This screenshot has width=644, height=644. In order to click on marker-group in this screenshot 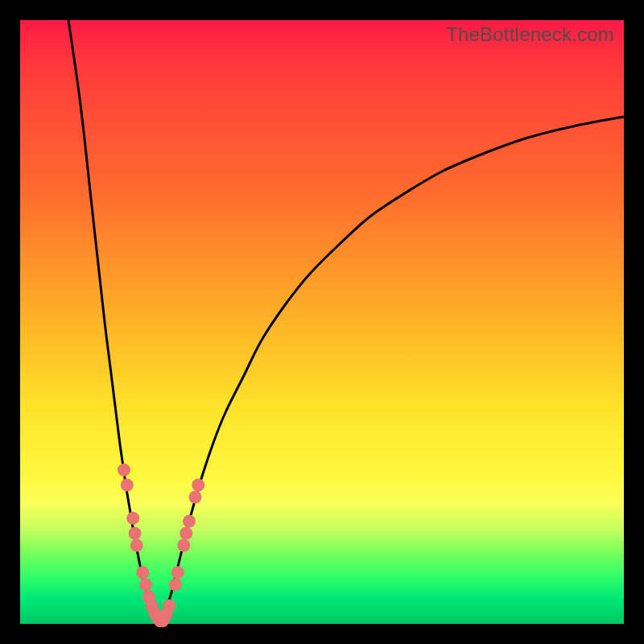, I will do `click(161, 546)`.